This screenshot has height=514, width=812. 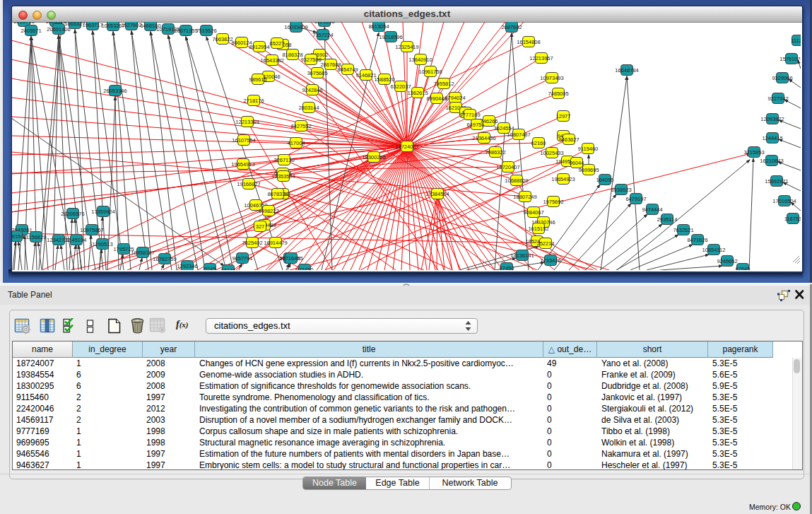 What do you see at coordinates (72, 214) in the screenshot?
I see `svg-text: 20206576` at bounding box center [72, 214].